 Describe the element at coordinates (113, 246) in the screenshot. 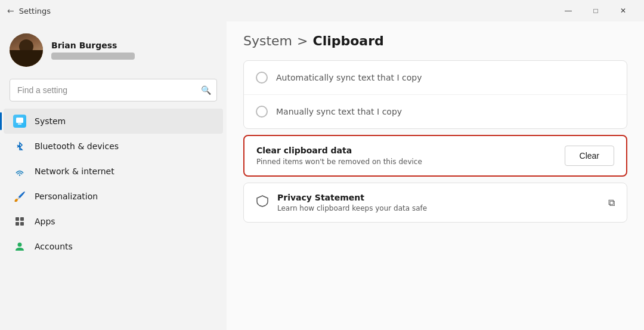

I see `sidebar-item-accounts: Accounts` at that location.